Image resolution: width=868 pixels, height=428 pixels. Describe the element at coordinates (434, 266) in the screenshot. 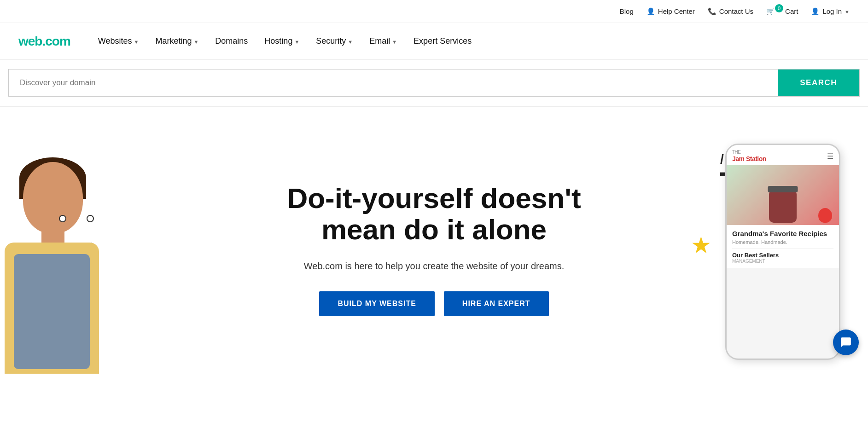

I see `hero-subtitle: Web.com is here to help you create the w…` at that location.